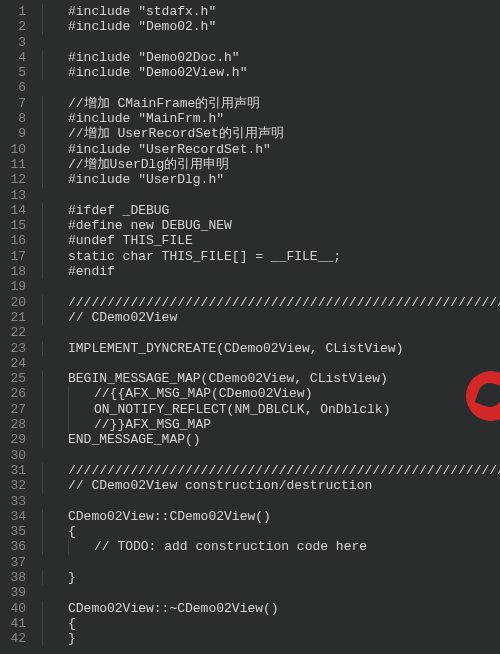  I want to click on line-number: 11, so click(17, 164).